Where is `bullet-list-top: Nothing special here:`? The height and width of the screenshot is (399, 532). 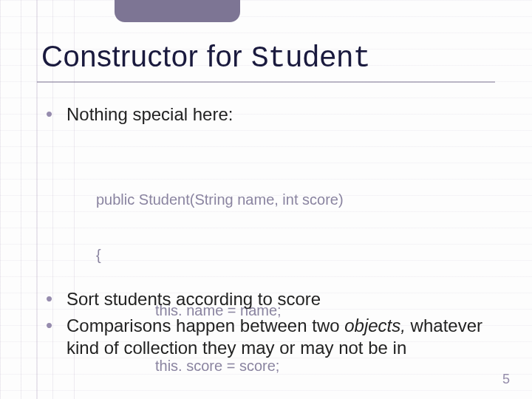
bullet-list-top: Nothing special here: is located at coordinates (267, 117).